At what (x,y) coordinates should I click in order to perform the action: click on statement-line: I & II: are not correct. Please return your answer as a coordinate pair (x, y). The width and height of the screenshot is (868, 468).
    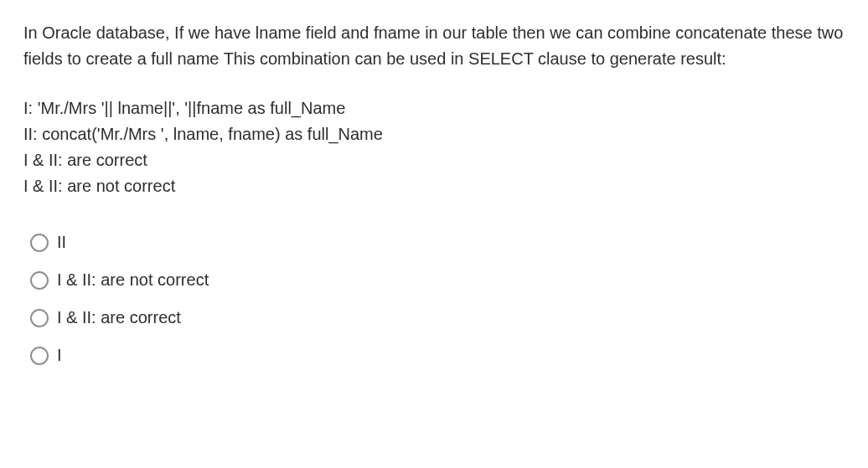
    Looking at the image, I should click on (434, 186).